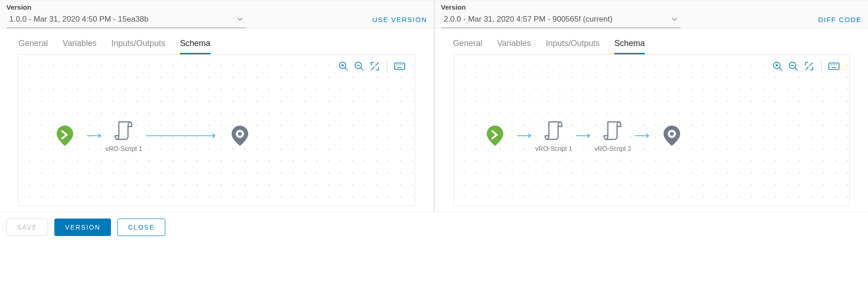 This screenshot has width=868, height=288. I want to click on schema-flow-left: vRO-Script 1, so click(217, 136).